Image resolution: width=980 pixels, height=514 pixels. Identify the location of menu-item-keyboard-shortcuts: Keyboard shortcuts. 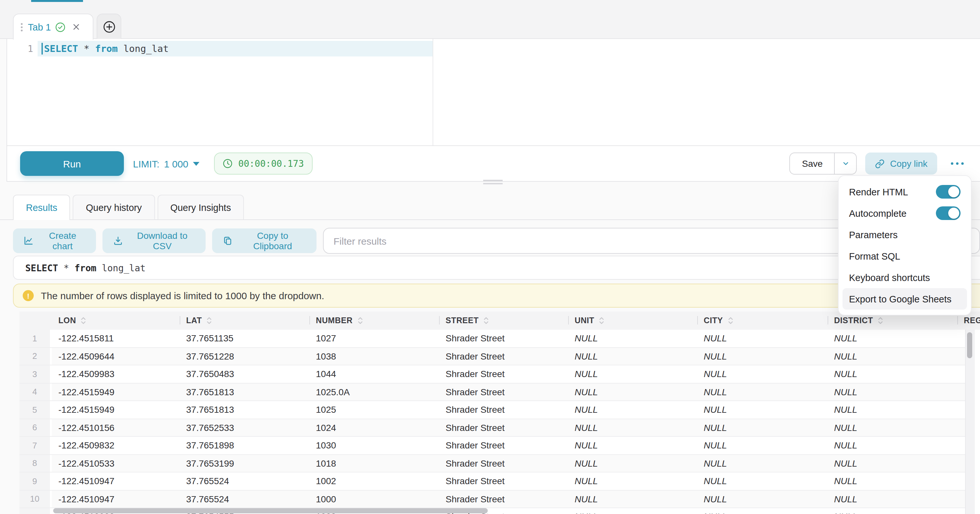
(905, 278).